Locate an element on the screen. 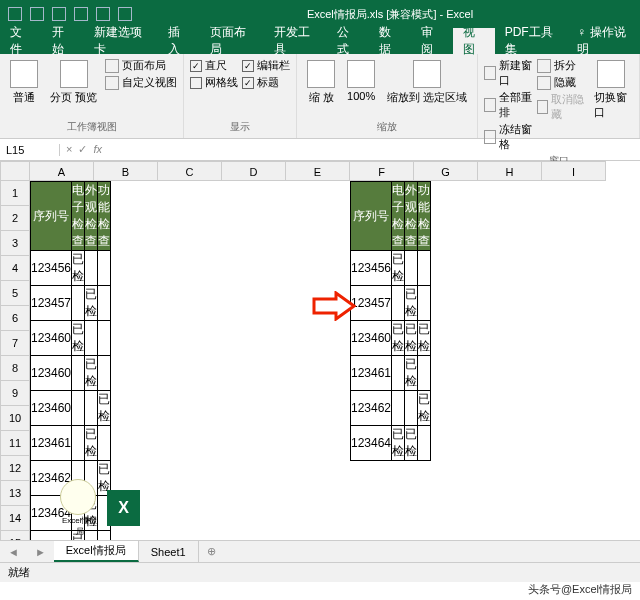  redo-icon is located at coordinates (59, 14).